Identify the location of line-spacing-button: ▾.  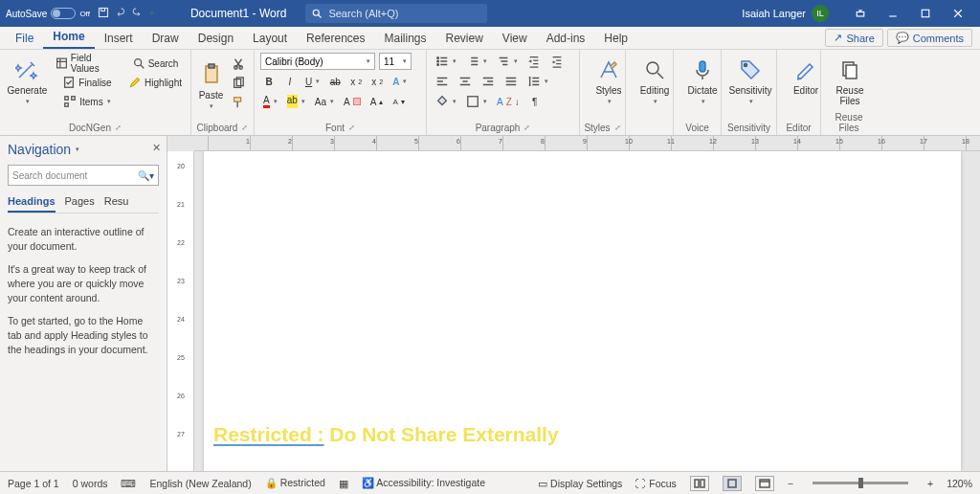
(538, 81).